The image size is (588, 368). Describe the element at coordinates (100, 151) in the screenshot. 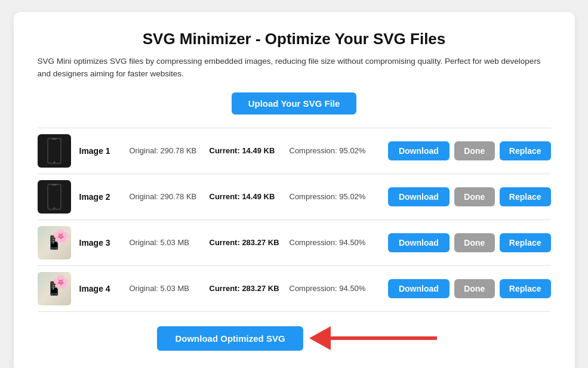

I see `image-name: Image 1` at that location.